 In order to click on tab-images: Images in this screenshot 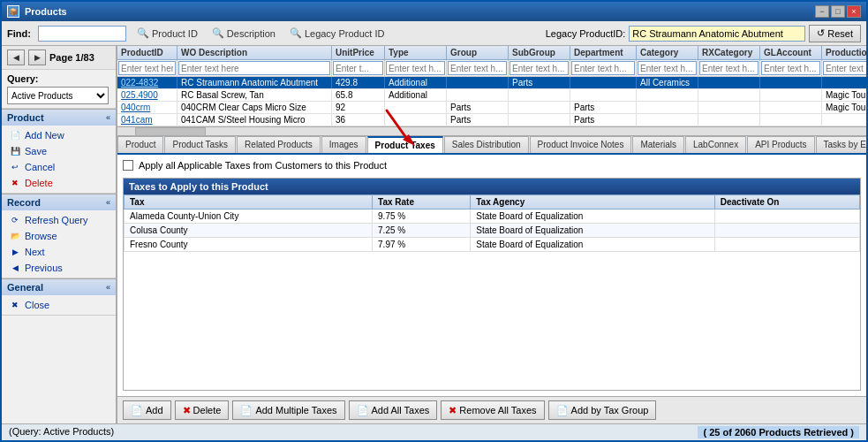, I will do `click(344, 145)`.